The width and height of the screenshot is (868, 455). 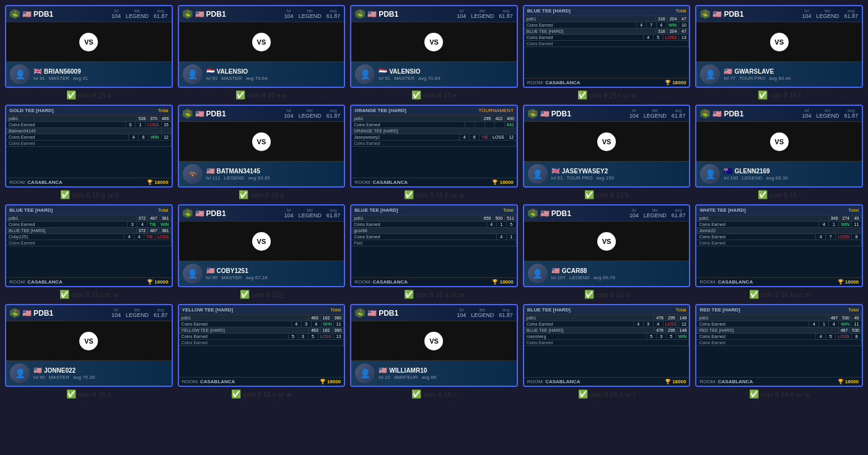 I want to click on check-icon-18: ✅, so click(x=416, y=394).